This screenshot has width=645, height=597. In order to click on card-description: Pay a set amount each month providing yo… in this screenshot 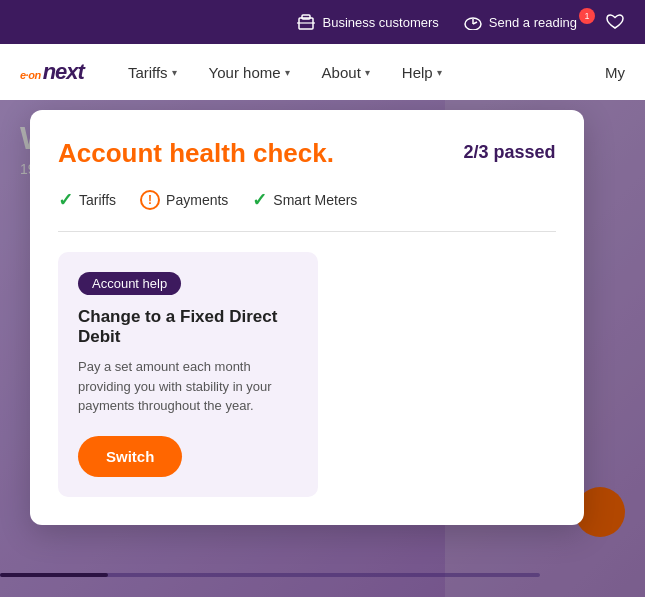, I will do `click(188, 386)`.